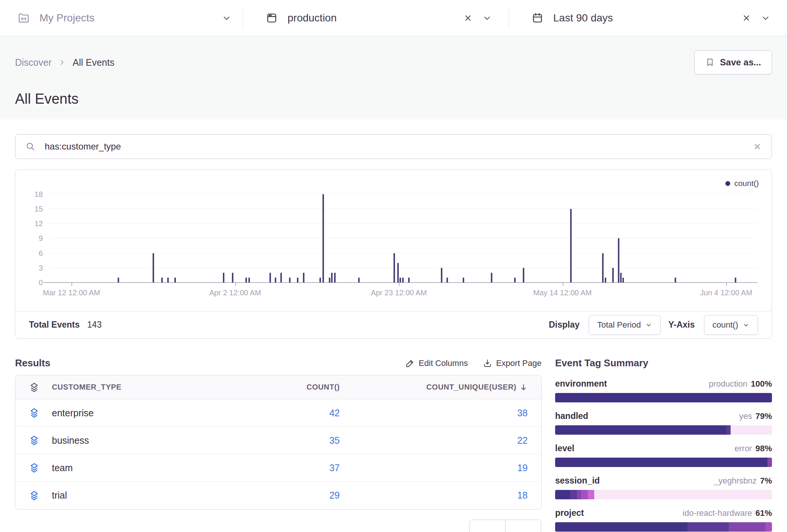  Describe the element at coordinates (664, 455) in the screenshot. I see `tag-group: level error98%` at that location.